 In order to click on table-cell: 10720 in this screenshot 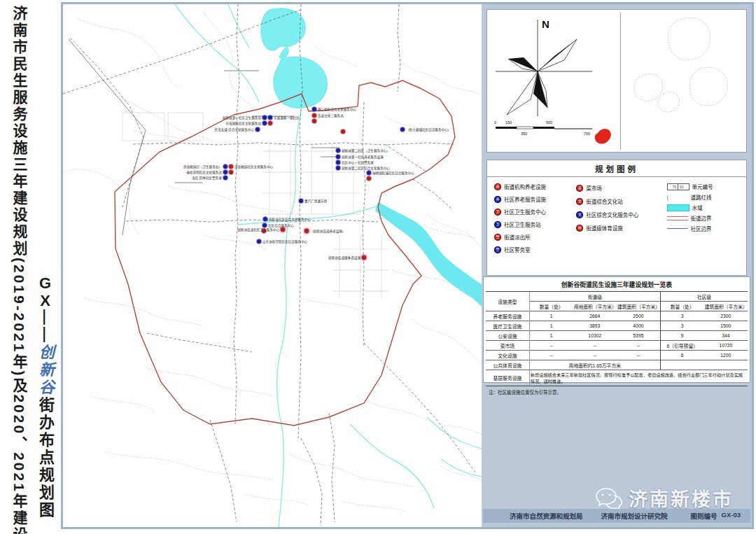, I will do `click(726, 346)`.